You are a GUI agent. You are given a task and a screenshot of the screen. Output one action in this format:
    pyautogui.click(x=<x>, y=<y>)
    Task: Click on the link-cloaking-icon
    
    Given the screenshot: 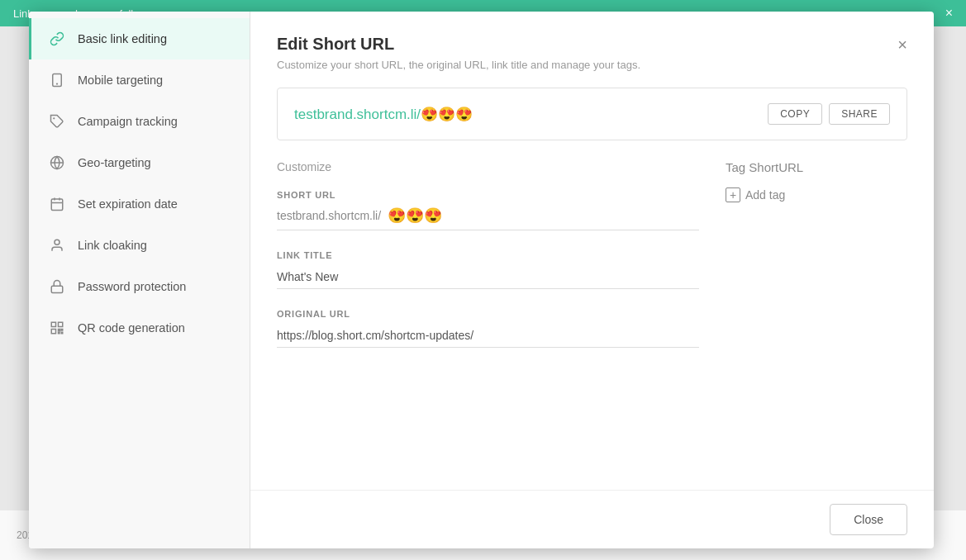 What is the action you would take?
    pyautogui.click(x=57, y=245)
    